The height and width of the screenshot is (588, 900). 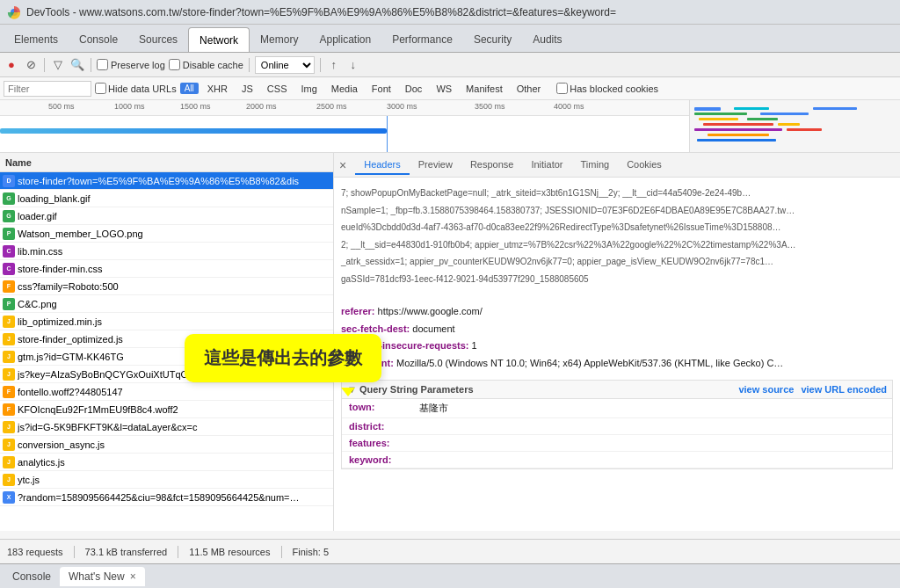 What do you see at coordinates (32, 577) in the screenshot?
I see `bottom-tab-console: Console` at bounding box center [32, 577].